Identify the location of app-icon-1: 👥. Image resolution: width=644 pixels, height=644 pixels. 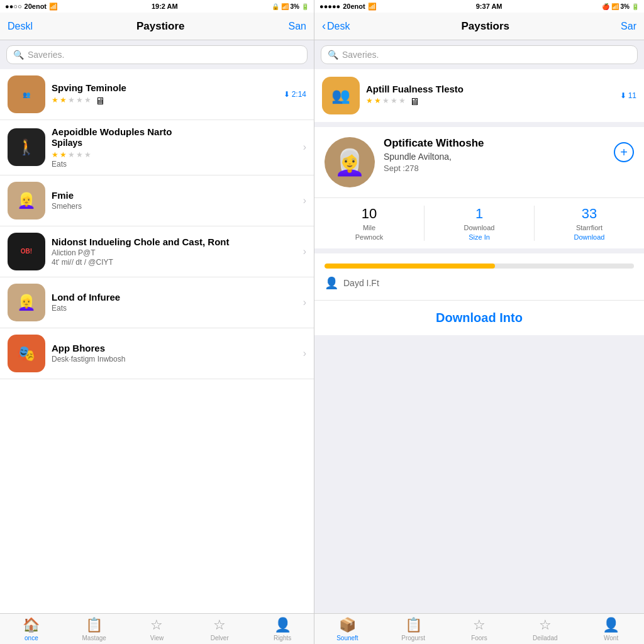
(26, 94).